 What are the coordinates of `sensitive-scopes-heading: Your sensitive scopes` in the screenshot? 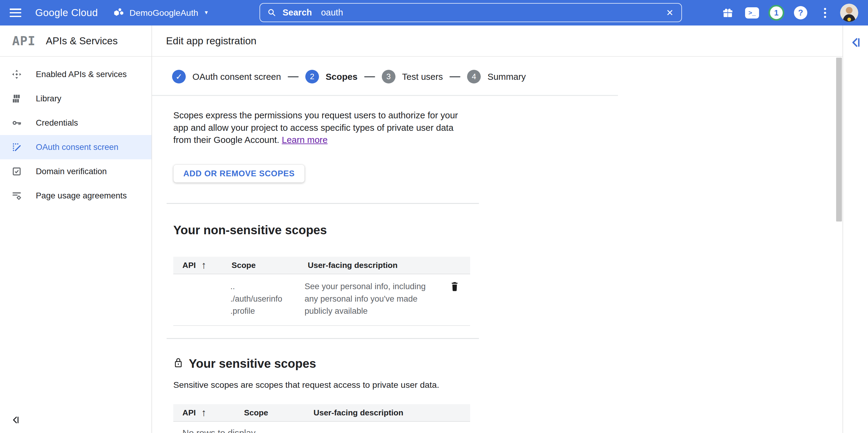 It's located at (252, 364).